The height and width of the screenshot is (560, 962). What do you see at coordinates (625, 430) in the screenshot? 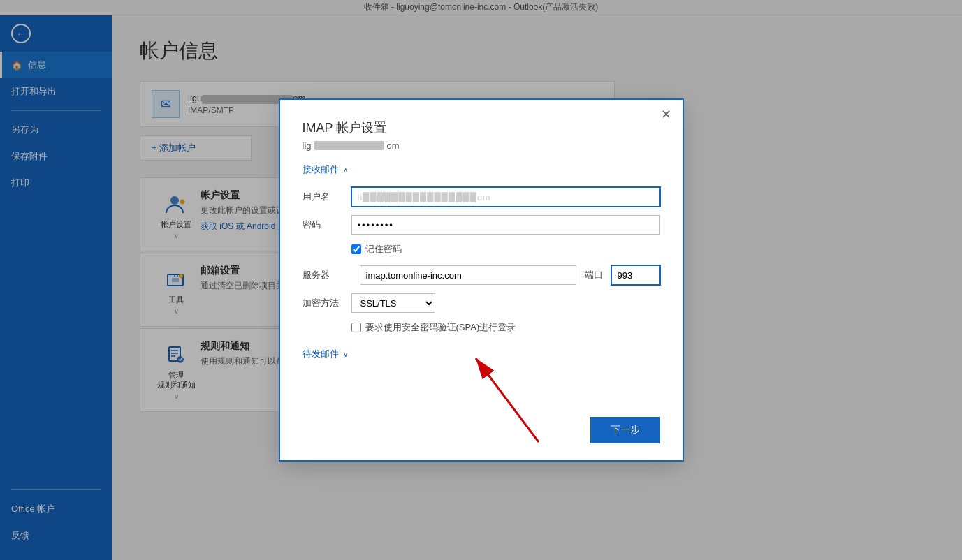
I see `modal-footer: 下一步` at bounding box center [625, 430].